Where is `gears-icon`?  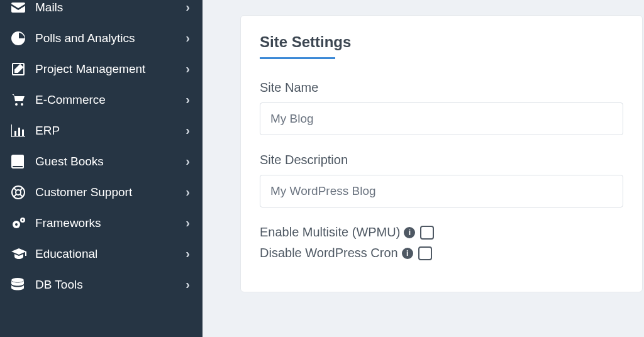
gears-icon is located at coordinates (20, 223).